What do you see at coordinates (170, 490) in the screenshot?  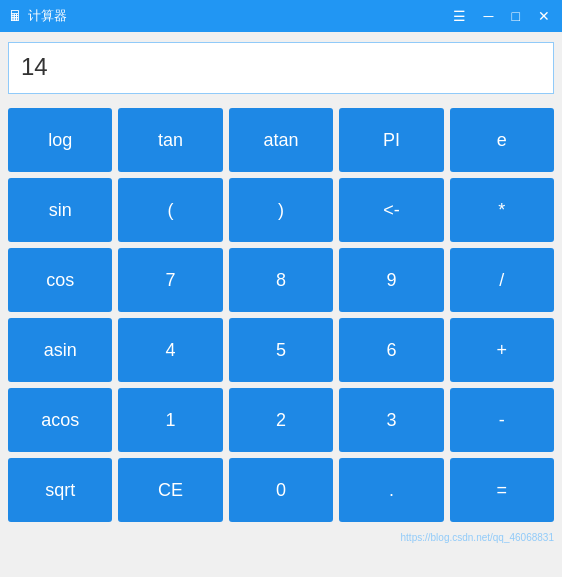 I see `ce-button: CE` at bounding box center [170, 490].